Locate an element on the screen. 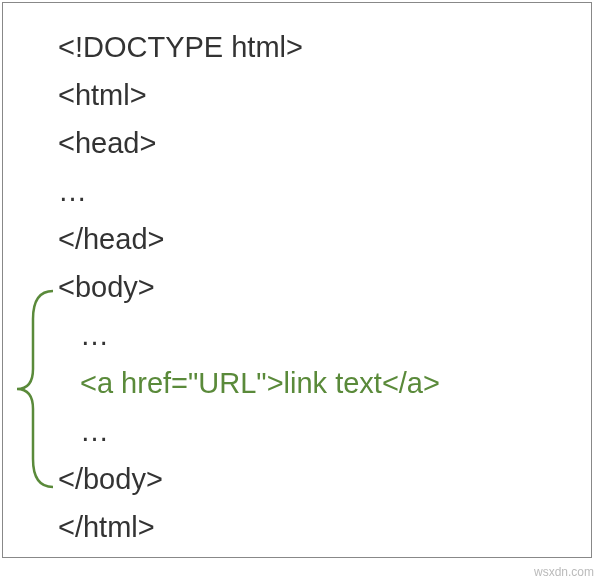  code-line-anchor-tag: <a href="URL">link text</a> is located at coordinates (324, 383).